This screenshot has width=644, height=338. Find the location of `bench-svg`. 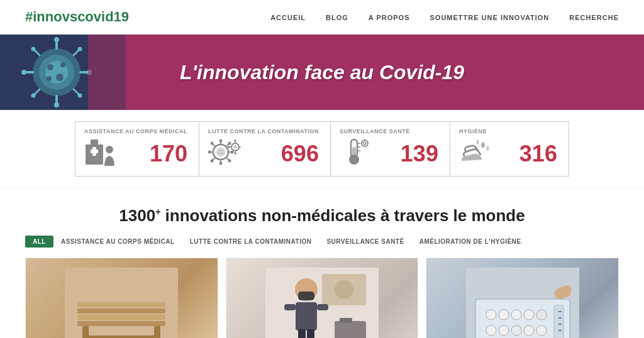

bench-svg is located at coordinates (121, 303).